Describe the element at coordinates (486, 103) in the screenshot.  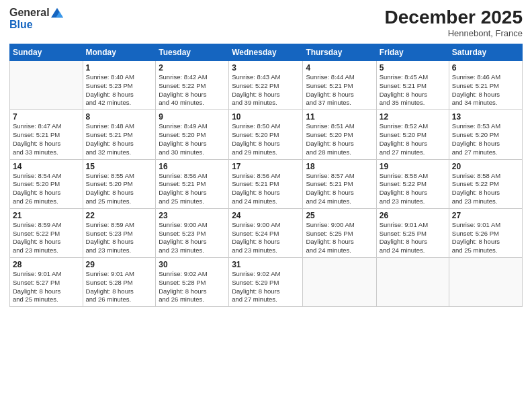
I see `day-info-line: and 34 minutes.` at that location.